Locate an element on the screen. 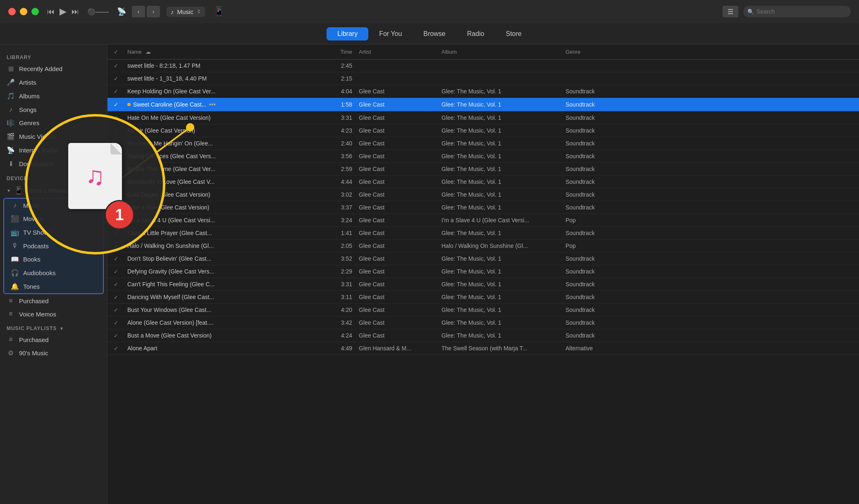 The width and height of the screenshot is (859, 504). table-row: ✓Can't Fight This Feeling (Glee C...3:31… is located at coordinates (483, 284).